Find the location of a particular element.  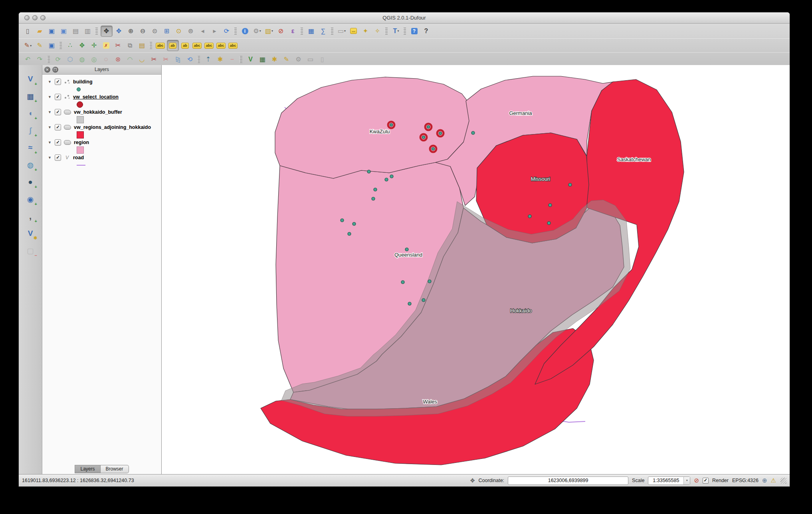

zoom-out-button: ⊖ is located at coordinates (143, 31).